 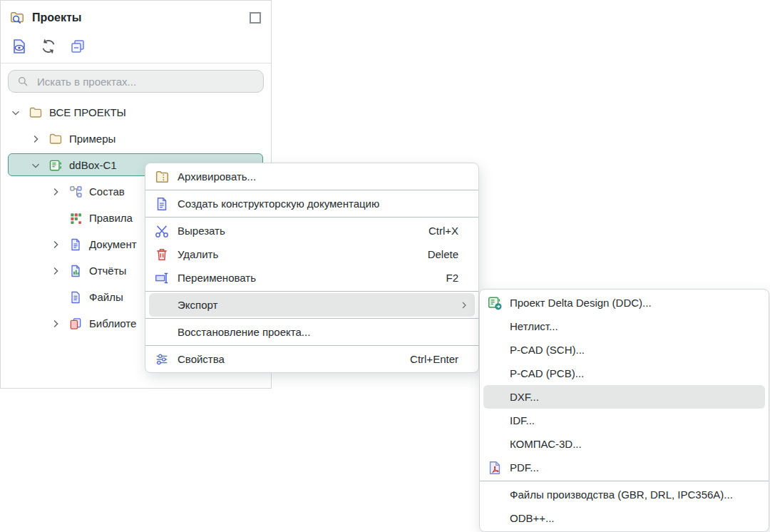 I want to click on menu-item-переименовать: ПереименоватьF2, so click(x=312, y=278).